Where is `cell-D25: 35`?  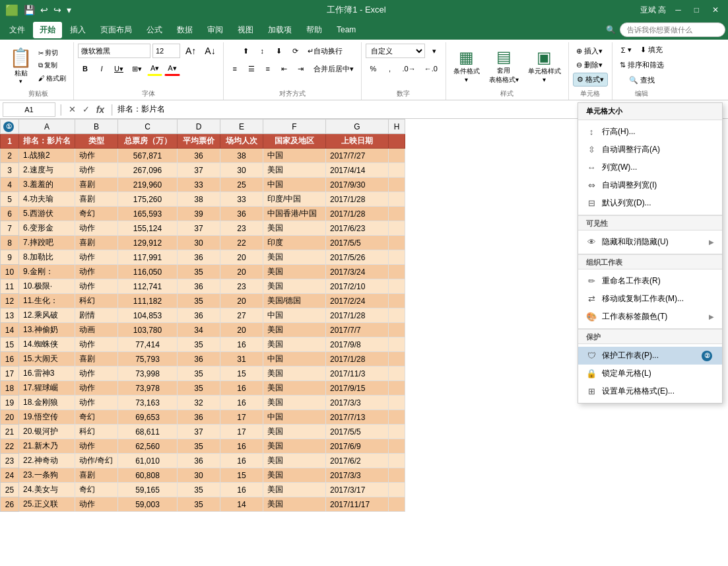
cell-D25: 35 is located at coordinates (199, 490).